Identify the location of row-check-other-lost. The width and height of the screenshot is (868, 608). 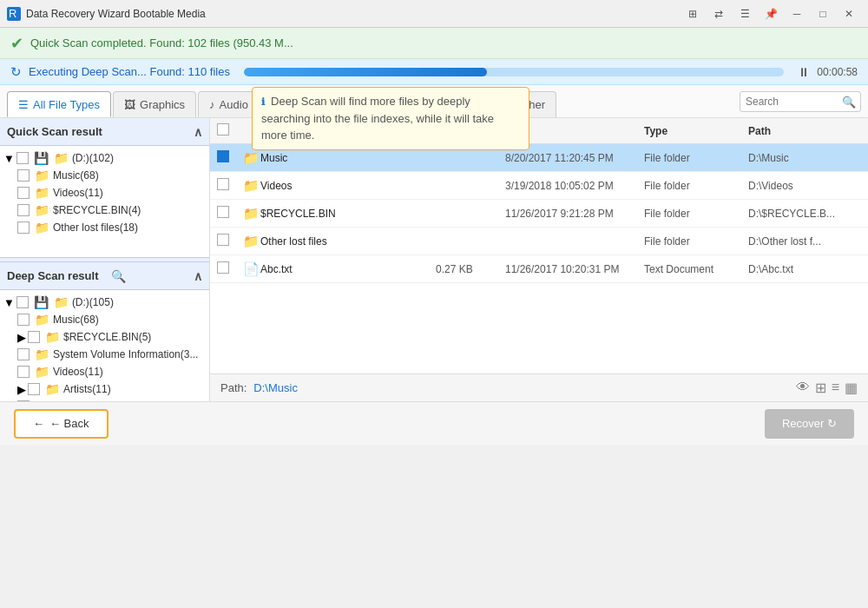
(230, 241).